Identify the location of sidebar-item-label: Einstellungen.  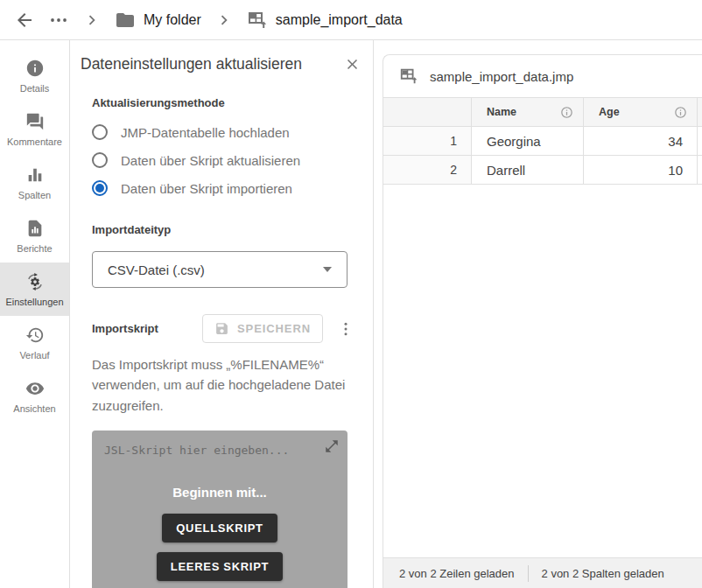
(34, 302).